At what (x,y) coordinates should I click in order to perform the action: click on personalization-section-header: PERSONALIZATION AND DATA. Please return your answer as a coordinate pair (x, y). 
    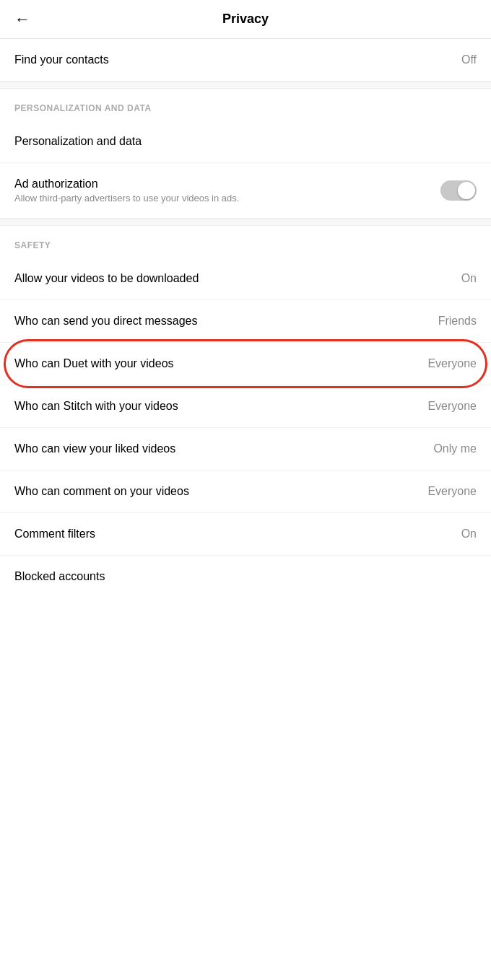
    Looking at the image, I should click on (246, 105).